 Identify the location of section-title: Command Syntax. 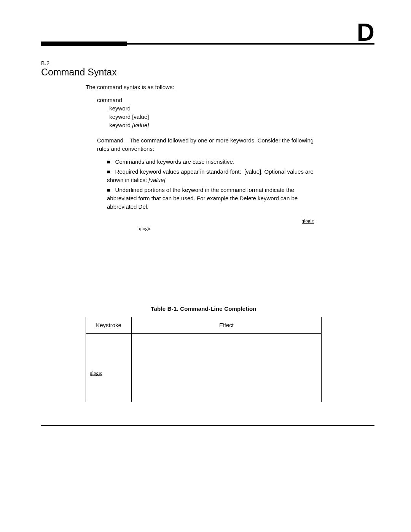
(79, 72).